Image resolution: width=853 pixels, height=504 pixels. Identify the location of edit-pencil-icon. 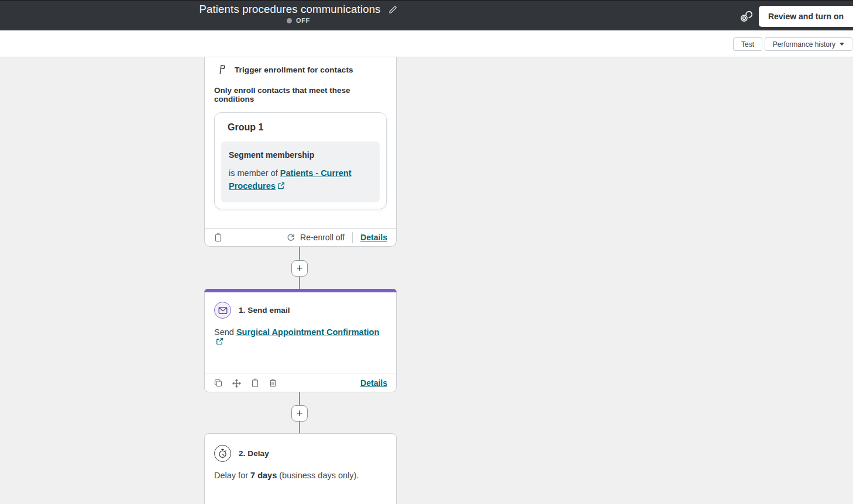
(393, 9).